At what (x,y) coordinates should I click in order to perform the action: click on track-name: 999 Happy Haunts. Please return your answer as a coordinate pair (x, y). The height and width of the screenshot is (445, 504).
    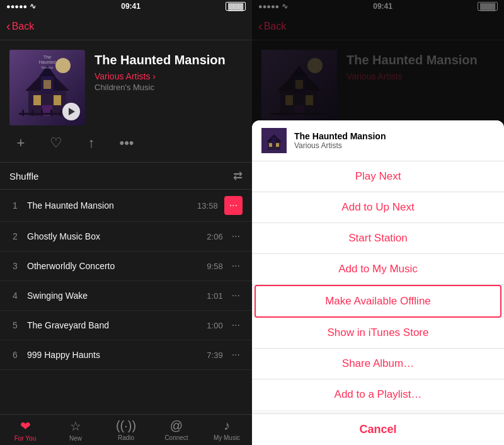
    Looking at the image, I should click on (117, 355).